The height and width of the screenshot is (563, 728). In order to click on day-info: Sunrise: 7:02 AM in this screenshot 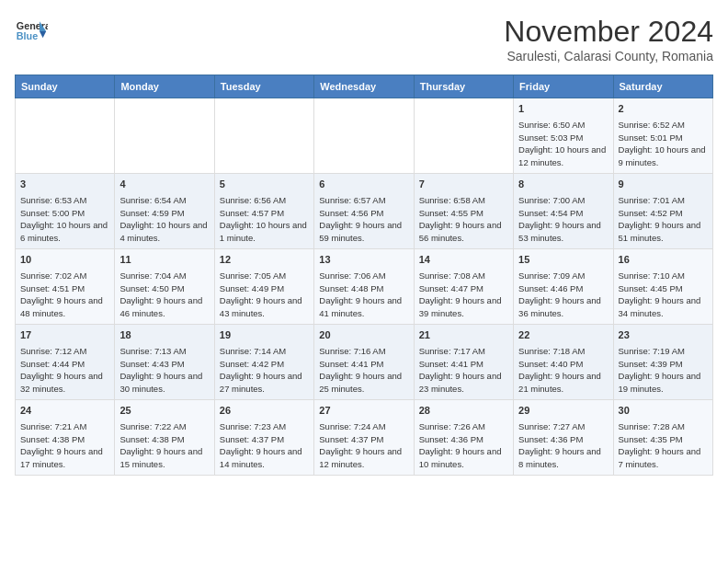, I will do `click(64, 276)`.